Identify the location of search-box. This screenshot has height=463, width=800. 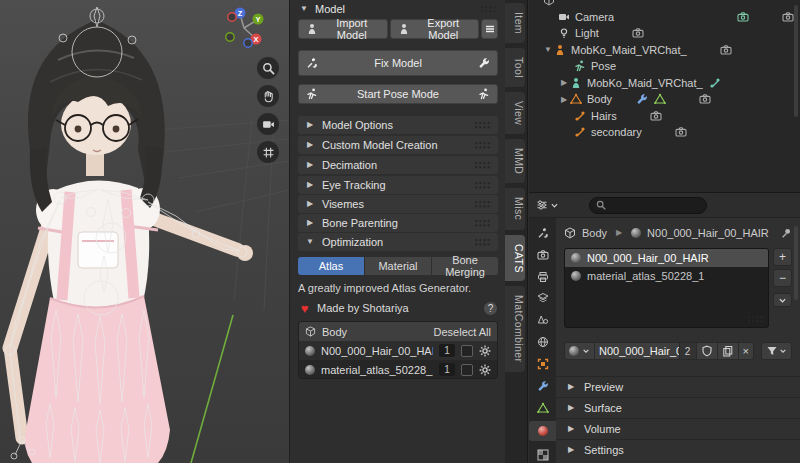
(648, 206).